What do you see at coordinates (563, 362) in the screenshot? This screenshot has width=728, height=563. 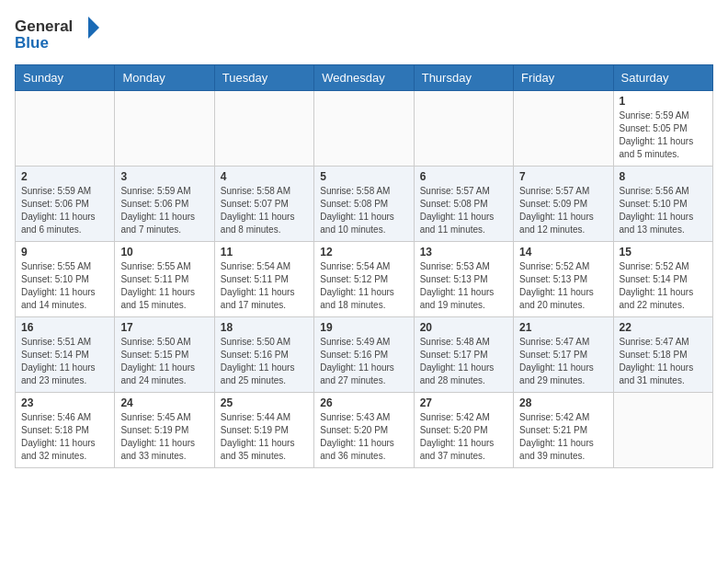 I see `day-info: Sunrise: 5:47 AM Sunset: 5:17 PM Dayligh…` at bounding box center [563, 362].